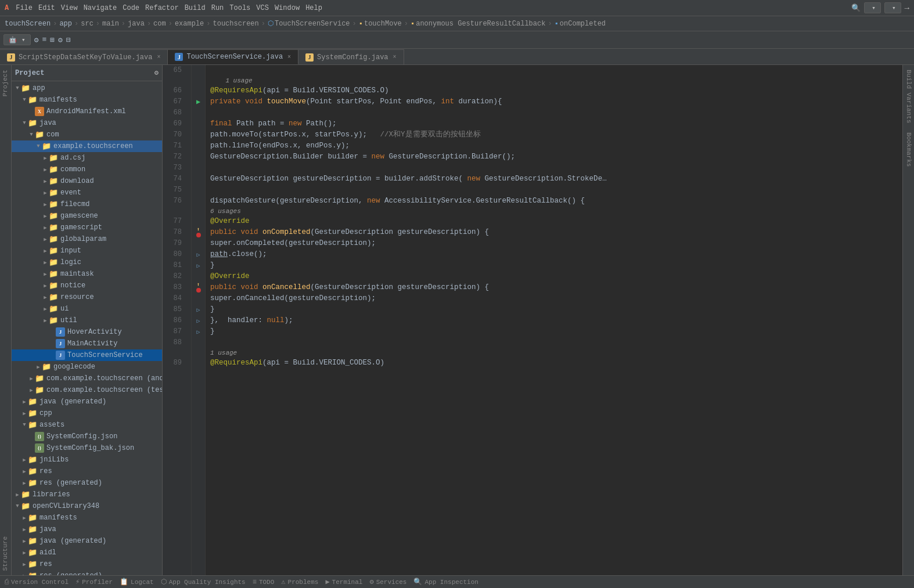 This screenshot has width=914, height=588. Describe the element at coordinates (52, 40) in the screenshot. I see `filter-icon: ⊞` at that location.